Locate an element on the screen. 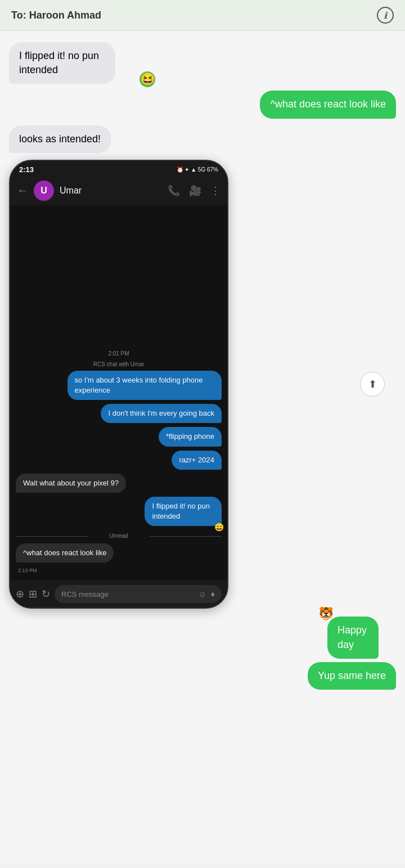 This screenshot has width=405, height=868. phone-header-actions: 📞 🎥 ⋮ is located at coordinates (194, 191).